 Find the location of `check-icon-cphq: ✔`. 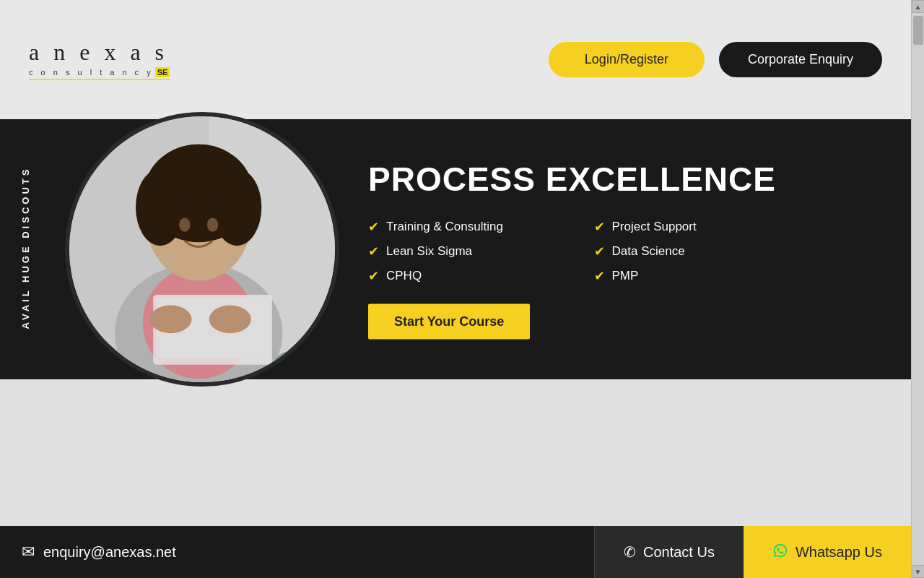

check-icon-cphq: ✔ is located at coordinates (374, 276).